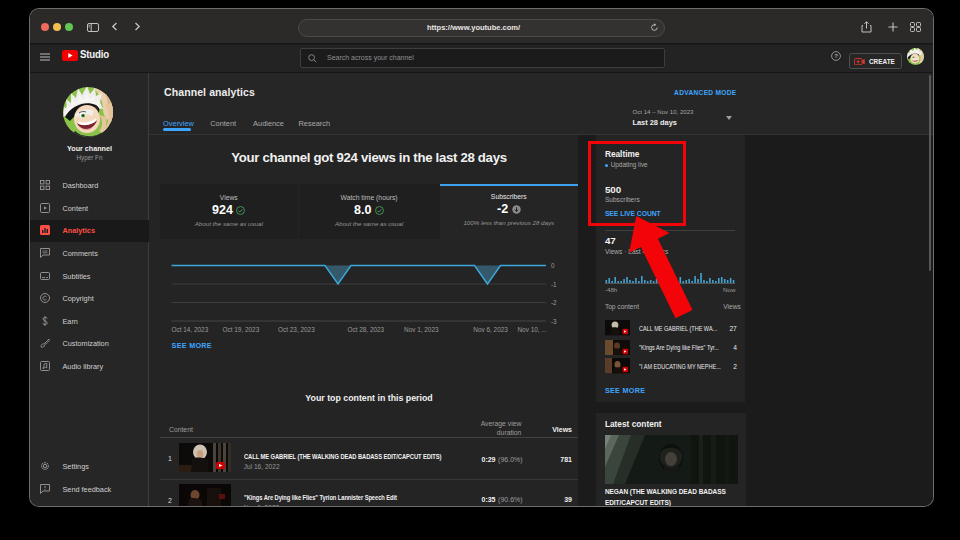 This screenshot has width=960, height=540. Describe the element at coordinates (554, 284) in the screenshot. I see `svg-text: -1` at that location.